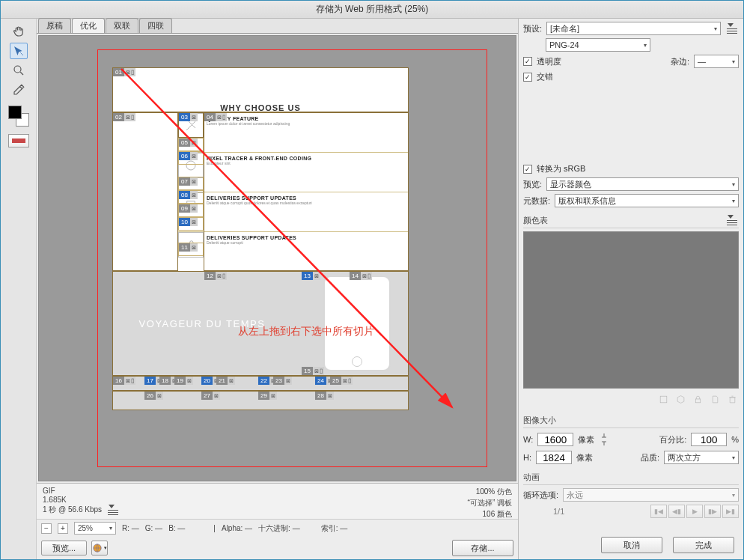 Image resolution: width=744 pixels, height=560 pixels. Describe the element at coordinates (555, 439) in the screenshot. I see `width-input` at that location.